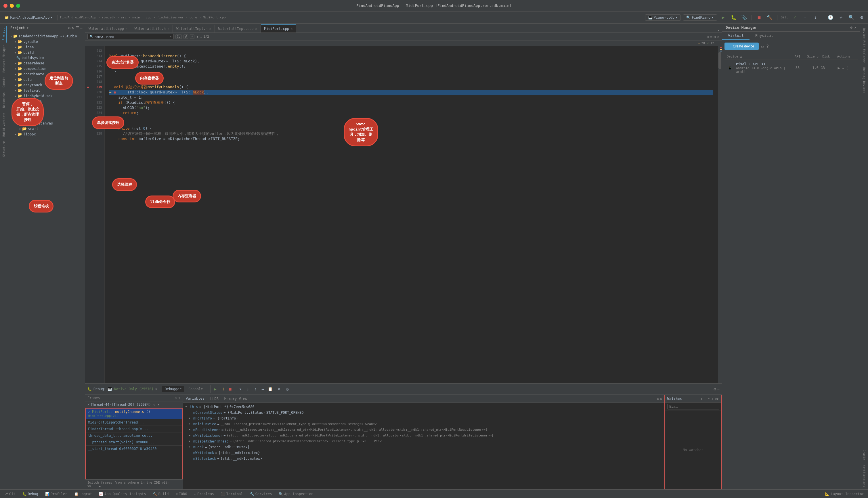  What do you see at coordinates (661, 399) in the screenshot?
I see `vars-collapse-icon: ⊟` at bounding box center [661, 399].